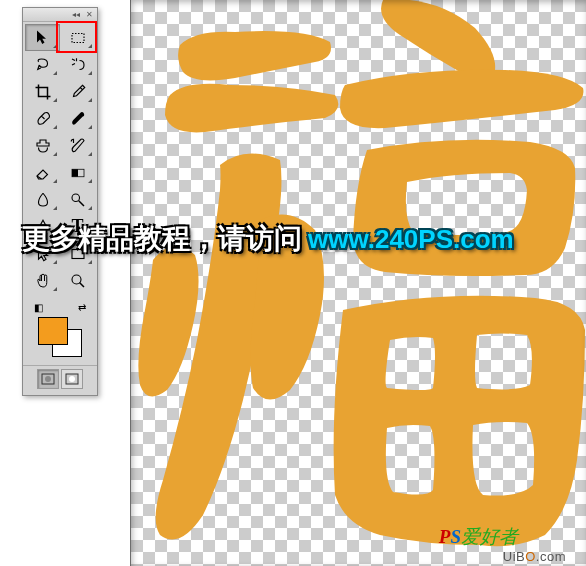 This screenshot has height=566, width=586. Describe the element at coordinates (78, 172) in the screenshot. I see `gradient-tool` at that location.